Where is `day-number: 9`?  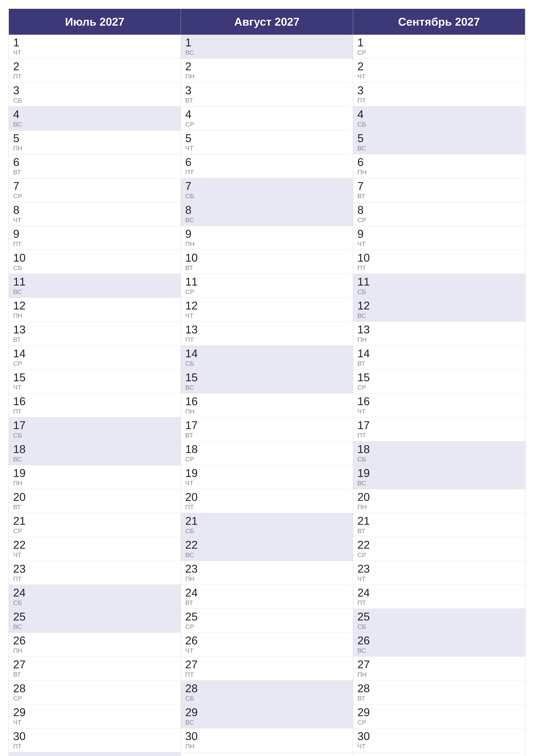
day-number: 9 is located at coordinates (361, 234).